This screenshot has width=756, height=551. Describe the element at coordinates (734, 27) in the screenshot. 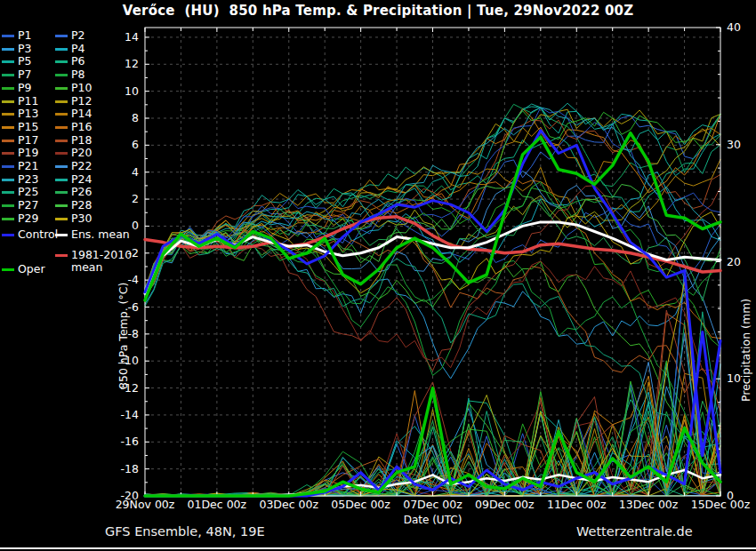

I see `y-right-tick-label: 40` at that location.